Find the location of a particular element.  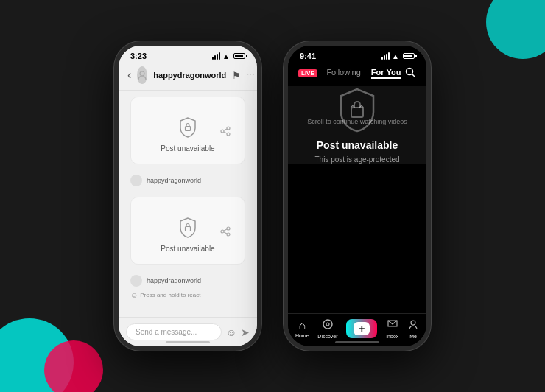

post-sender-1: happydragonworld is located at coordinates (188, 181).